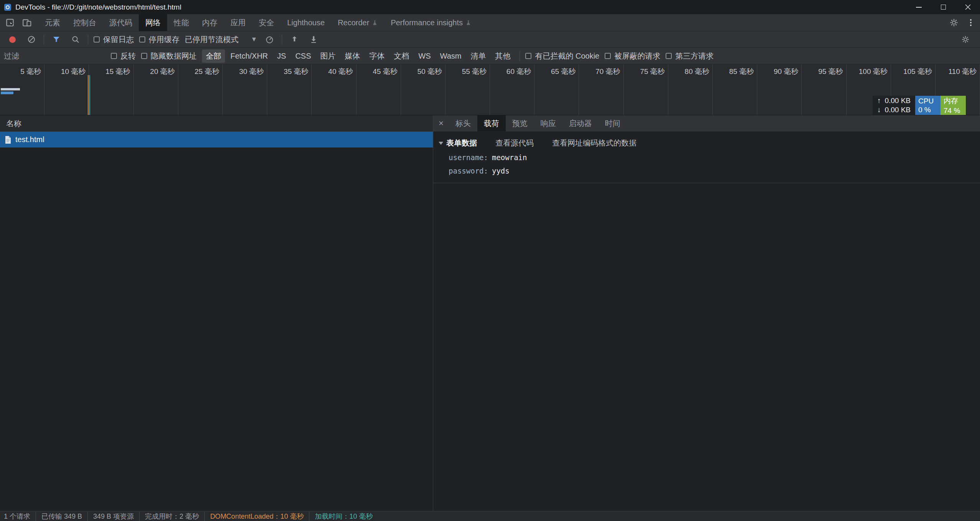 The width and height of the screenshot is (980, 521). Describe the element at coordinates (965, 39) in the screenshot. I see `network-settings-button` at that location.